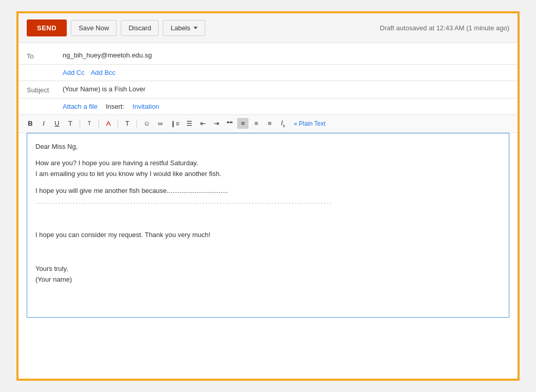 The width and height of the screenshot is (536, 392). I want to click on ol-button: ❙≡, so click(175, 124).